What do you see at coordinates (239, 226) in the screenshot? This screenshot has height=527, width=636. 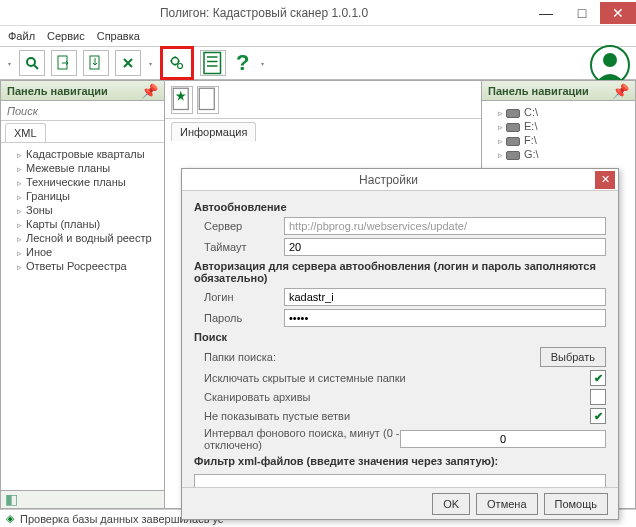 I see `server-label: Сервер` at bounding box center [239, 226].